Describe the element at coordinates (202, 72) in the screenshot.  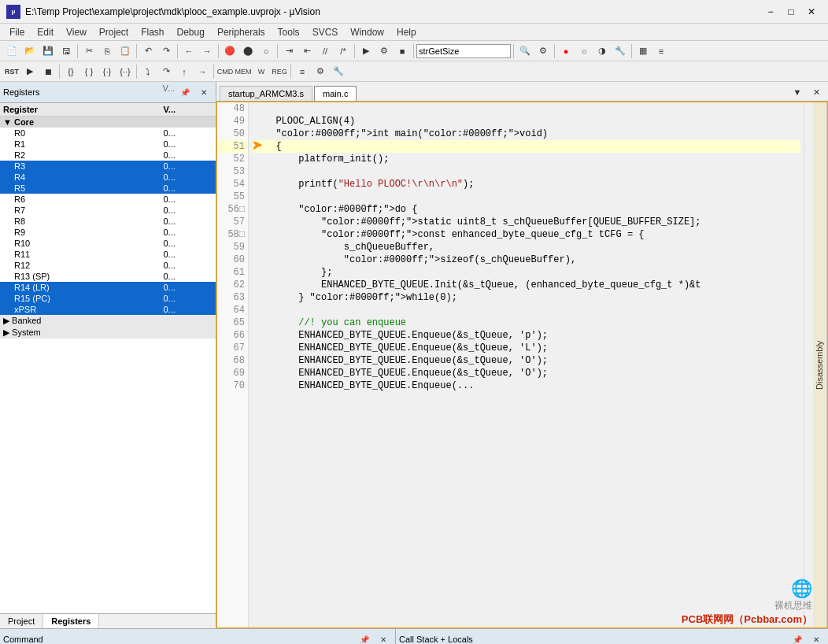
I see `dbg-run-btn: →` at that location.